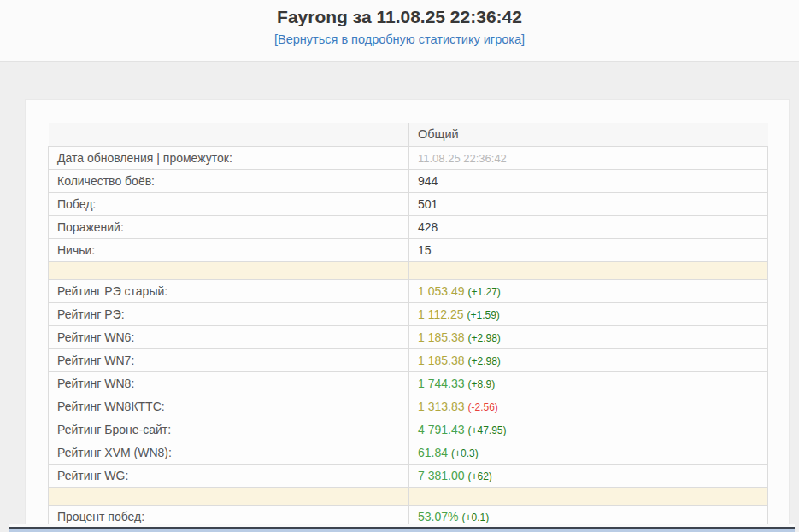 Image resolution: width=799 pixels, height=532 pixels. What do you see at coordinates (484, 407) in the screenshot?
I see `row-delta: (-2.56)` at bounding box center [484, 407].